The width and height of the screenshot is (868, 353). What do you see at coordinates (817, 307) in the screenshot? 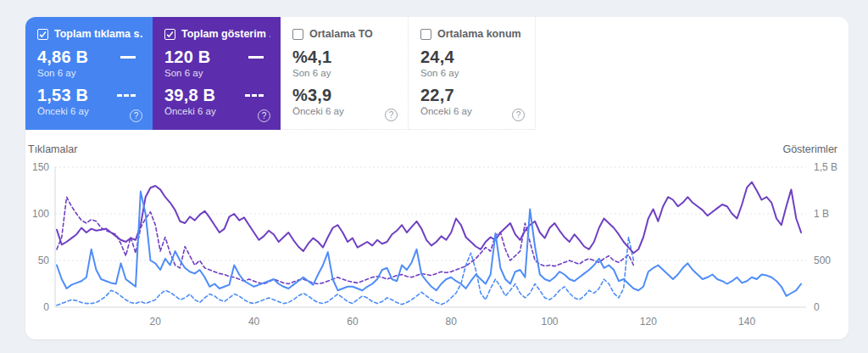
I see `right-axis-tick: 0` at bounding box center [817, 307].